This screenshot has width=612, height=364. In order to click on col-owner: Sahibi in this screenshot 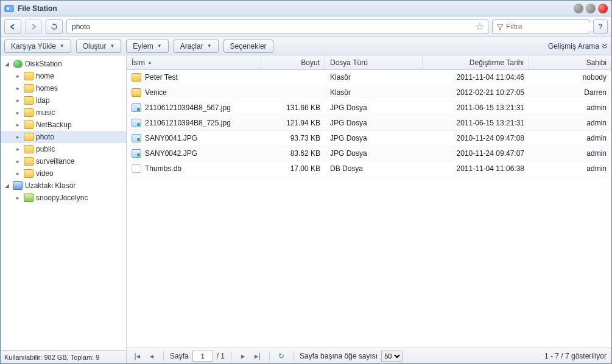, I will do `click(570, 62)`.